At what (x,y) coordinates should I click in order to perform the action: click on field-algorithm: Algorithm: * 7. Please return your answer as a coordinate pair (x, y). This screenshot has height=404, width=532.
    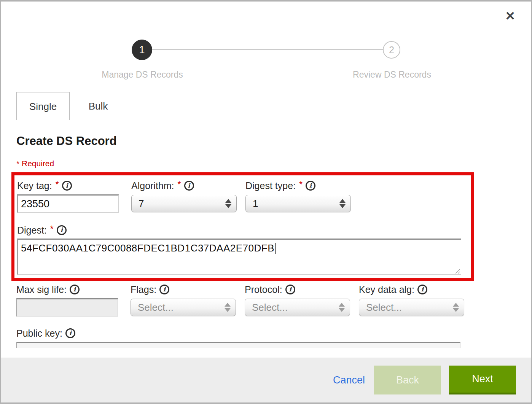
    Looking at the image, I should click on (184, 196).